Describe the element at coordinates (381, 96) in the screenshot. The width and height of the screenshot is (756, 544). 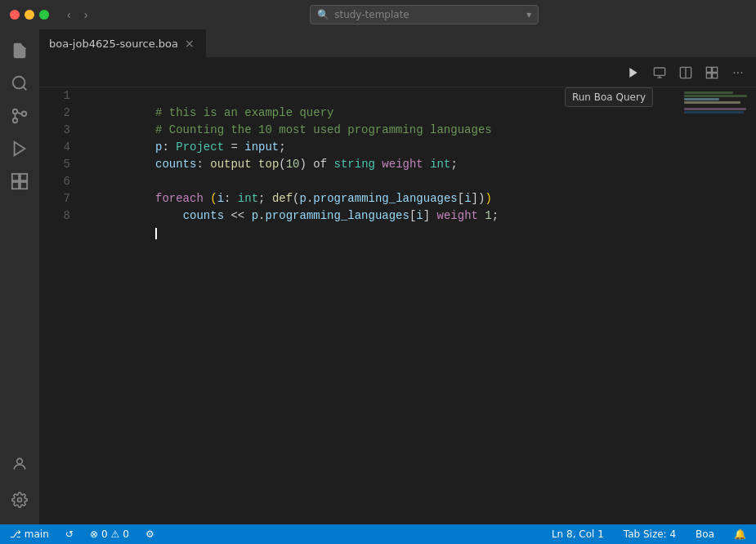
I see `code-line-1: # this is an example query` at that location.